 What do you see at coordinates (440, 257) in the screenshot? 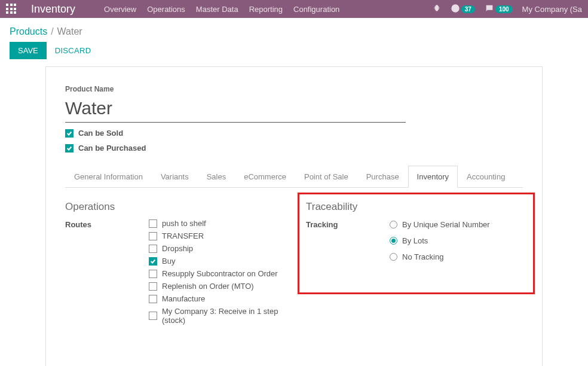
I see `tracking-option: No Tracking` at bounding box center [440, 257].